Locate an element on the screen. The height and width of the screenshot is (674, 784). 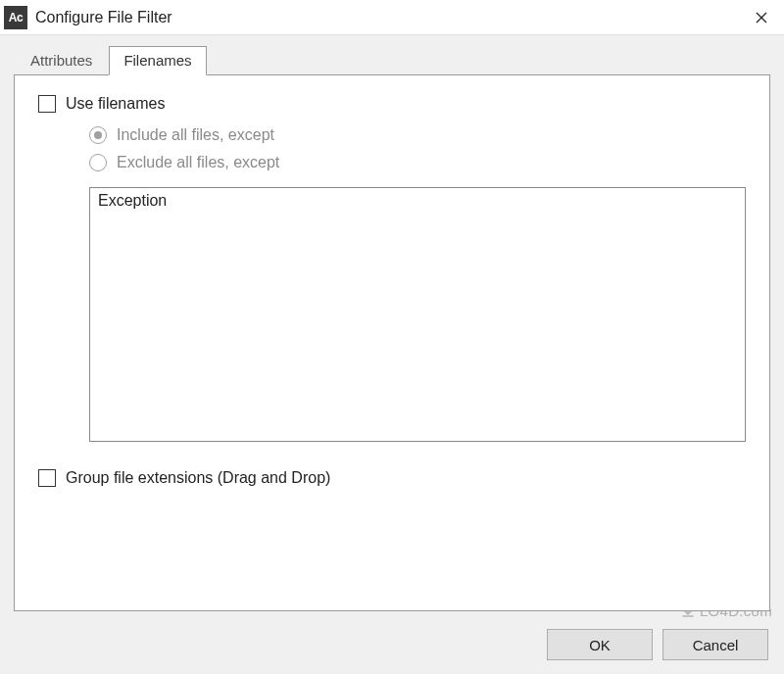
include-radio-label: Include all files, except is located at coordinates (196, 135).